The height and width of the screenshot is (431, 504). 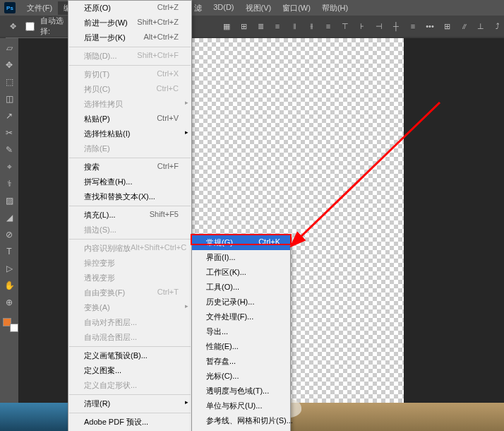 What do you see at coordinates (227, 26) in the screenshot?
I see `toolbar-icon: ▦` at bounding box center [227, 26].